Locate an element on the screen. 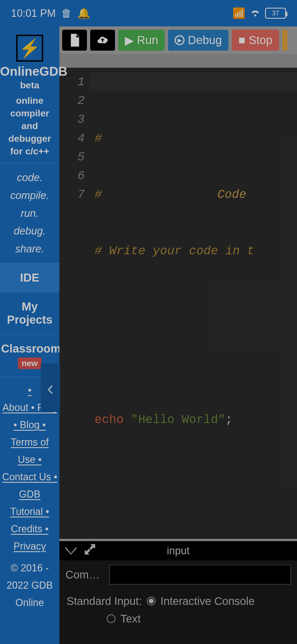  logo-icon: ⚡ is located at coordinates (30, 48).